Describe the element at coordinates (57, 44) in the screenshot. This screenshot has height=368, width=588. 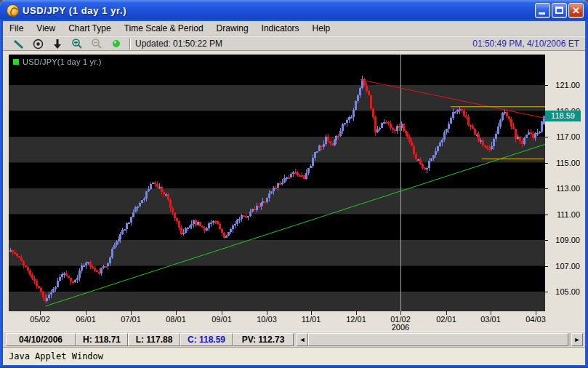
I see `down-arrow-icon` at that location.